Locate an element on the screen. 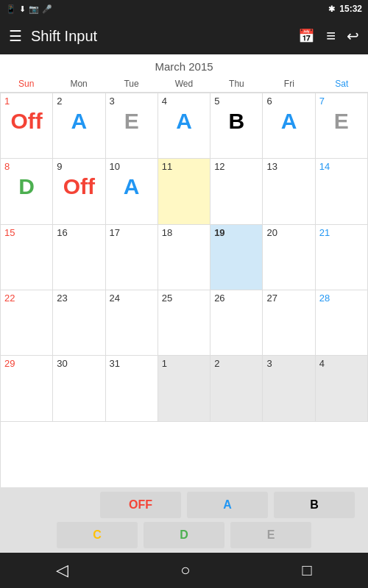 The image size is (368, 588). cell-shift-2: E is located at coordinates (132, 121).